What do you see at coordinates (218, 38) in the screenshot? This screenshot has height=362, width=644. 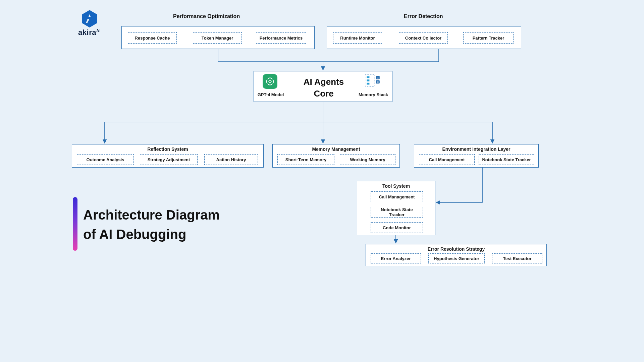 I see `perf-opt-box: Response Cache Token Manager Performance…` at bounding box center [218, 38].